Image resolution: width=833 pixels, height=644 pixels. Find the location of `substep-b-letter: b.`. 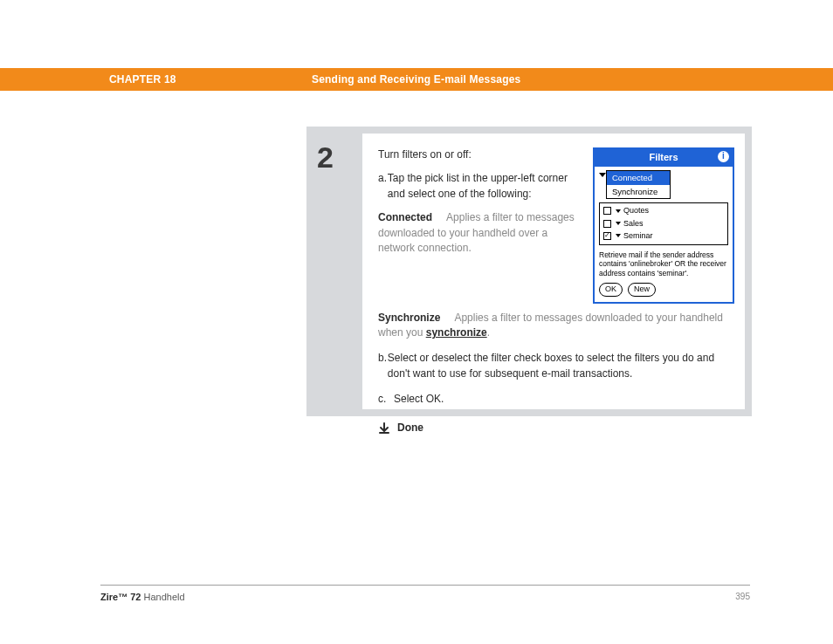

substep-b-letter: b. is located at coordinates (382, 367).